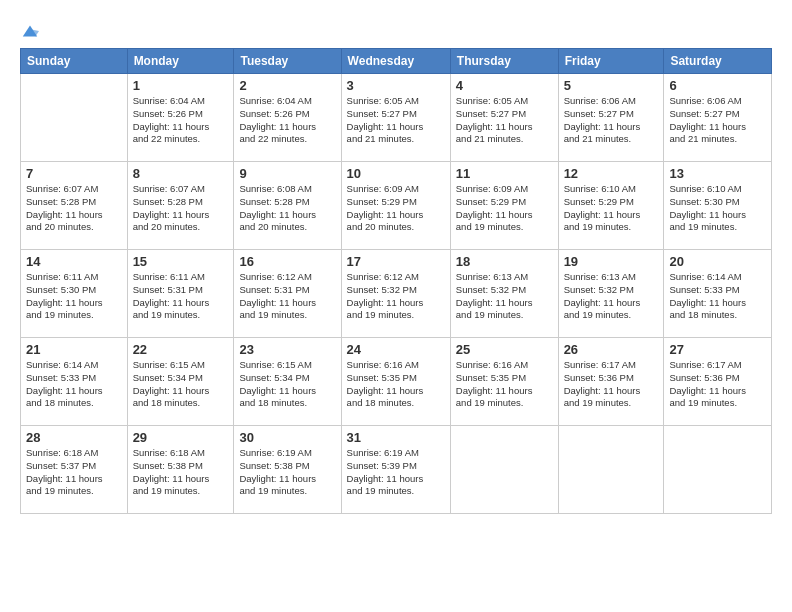  What do you see at coordinates (718, 350) in the screenshot?
I see `day-number: 27` at bounding box center [718, 350].